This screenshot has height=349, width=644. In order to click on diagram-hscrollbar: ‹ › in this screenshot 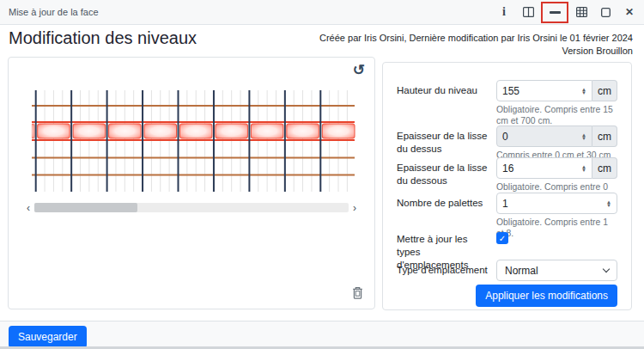, I will do `click(191, 208)`.